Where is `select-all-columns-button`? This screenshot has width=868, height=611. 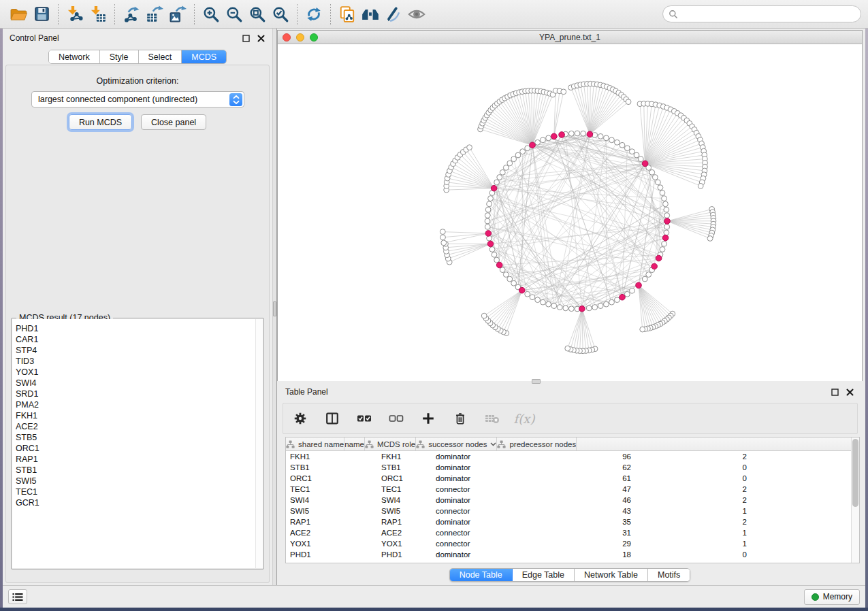 select-all-columns-button is located at coordinates (364, 418).